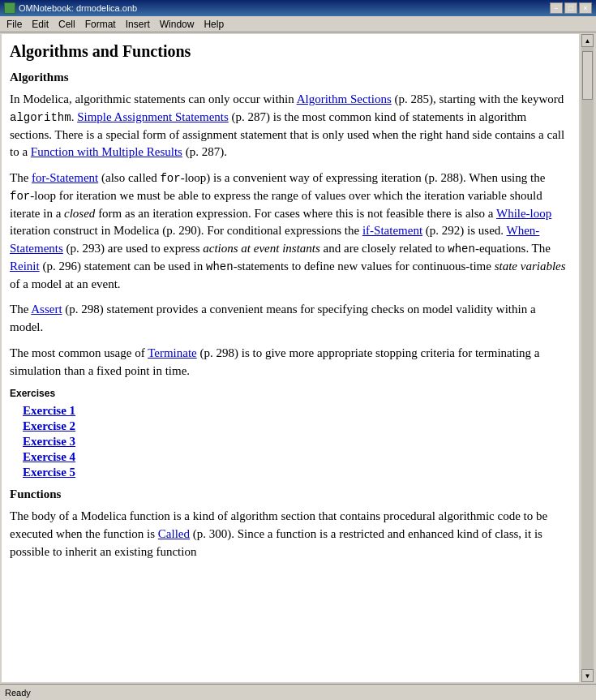 The height and width of the screenshot is (700, 596). What do you see at coordinates (41, 118) in the screenshot?
I see `code-algorithm: algorithm` at bounding box center [41, 118].